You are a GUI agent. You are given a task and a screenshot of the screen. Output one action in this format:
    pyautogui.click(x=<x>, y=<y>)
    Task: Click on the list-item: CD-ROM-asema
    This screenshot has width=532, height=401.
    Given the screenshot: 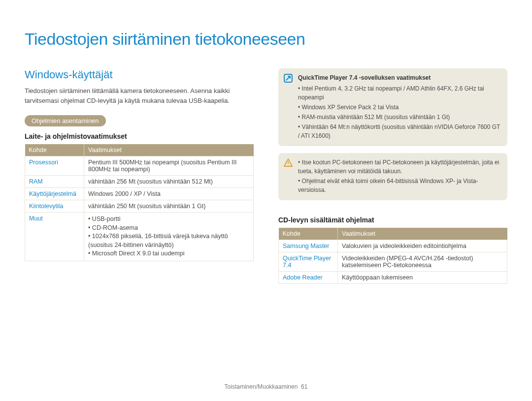 What is the action you would take?
    pyautogui.click(x=168, y=228)
    